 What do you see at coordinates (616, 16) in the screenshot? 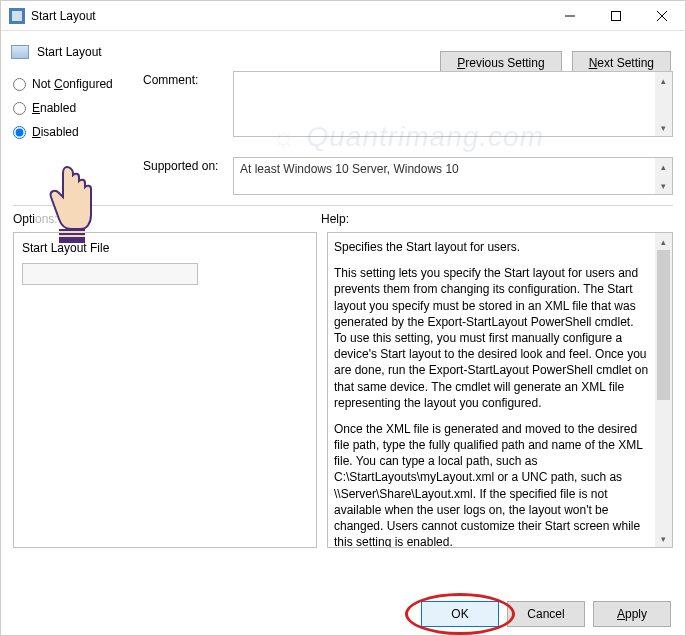
I see `maximize-button` at bounding box center [616, 16].